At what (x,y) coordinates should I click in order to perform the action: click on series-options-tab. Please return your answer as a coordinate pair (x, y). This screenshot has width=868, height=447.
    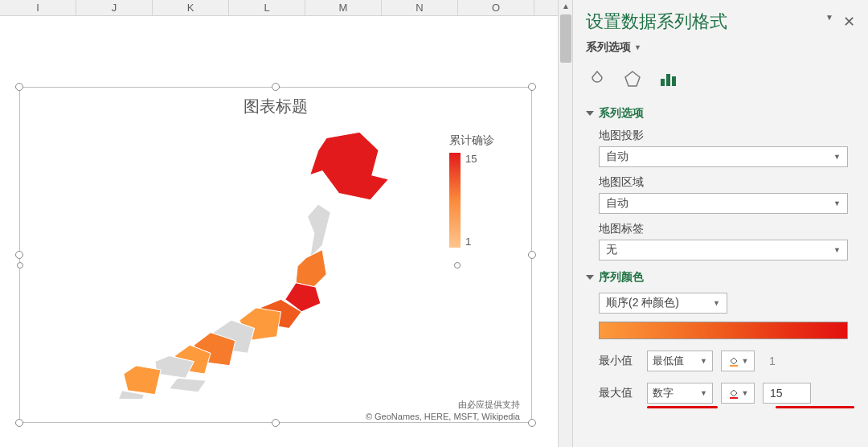
    Looking at the image, I should click on (668, 79).